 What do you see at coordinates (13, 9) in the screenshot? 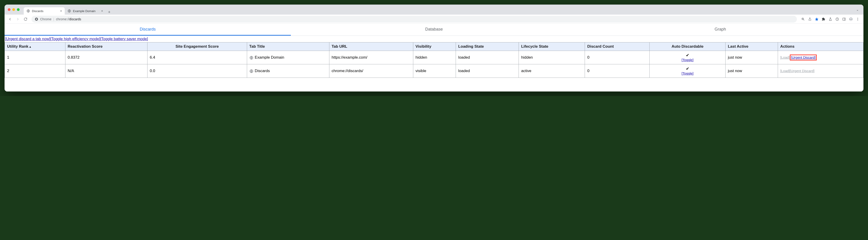
I see `window-controls` at bounding box center [13, 9].